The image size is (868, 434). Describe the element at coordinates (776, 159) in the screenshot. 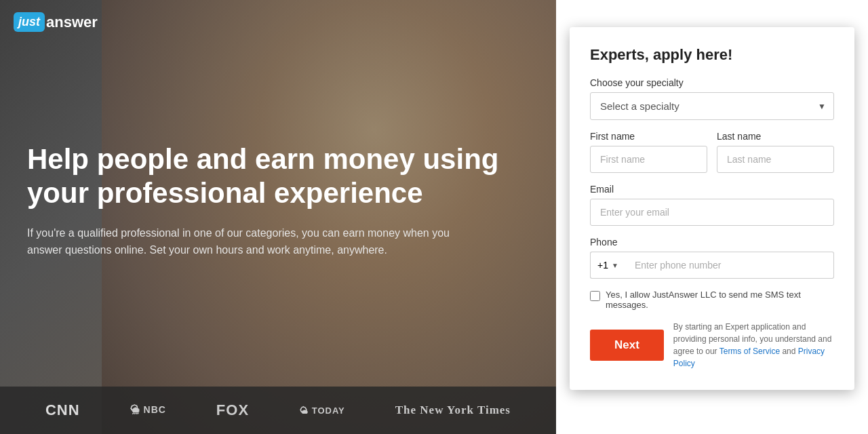

I see `lastname-input` at that location.